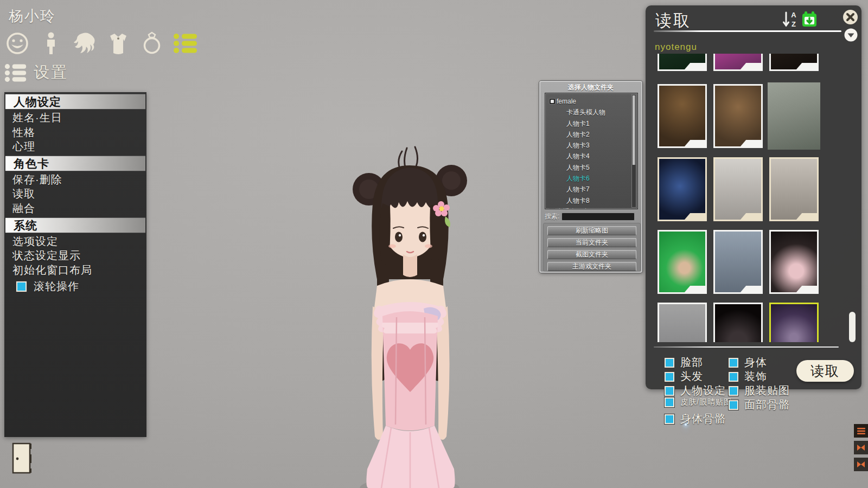  What do you see at coordinates (809, 20) in the screenshot?
I see `sort-date-button` at bounding box center [809, 20].